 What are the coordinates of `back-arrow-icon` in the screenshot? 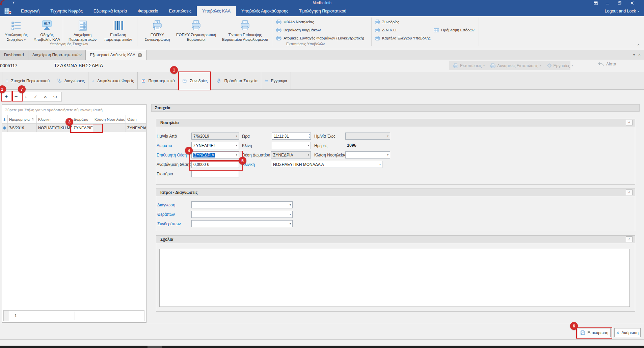 It's located at (601, 64).